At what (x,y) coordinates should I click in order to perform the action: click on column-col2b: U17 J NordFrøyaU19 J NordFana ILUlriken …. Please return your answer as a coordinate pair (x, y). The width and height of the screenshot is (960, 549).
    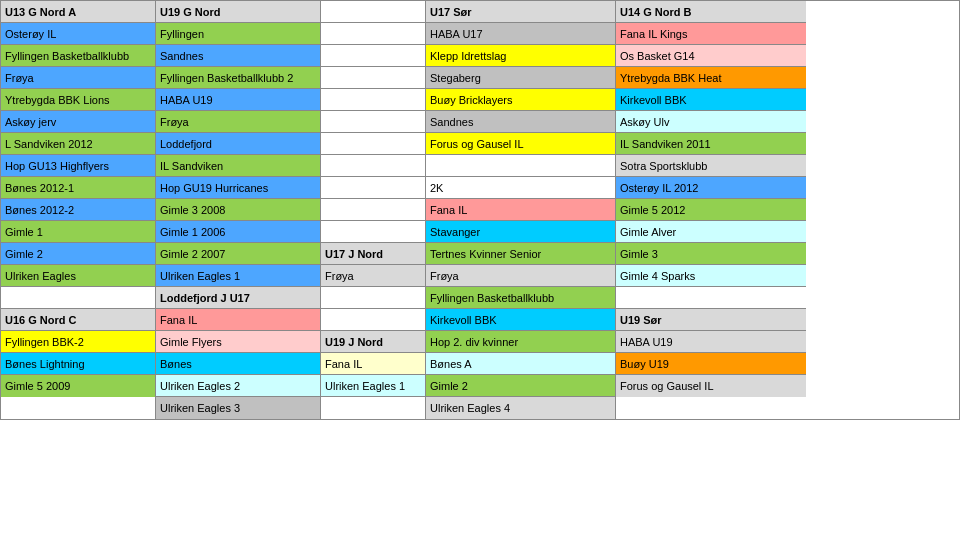
    Looking at the image, I should click on (374, 210).